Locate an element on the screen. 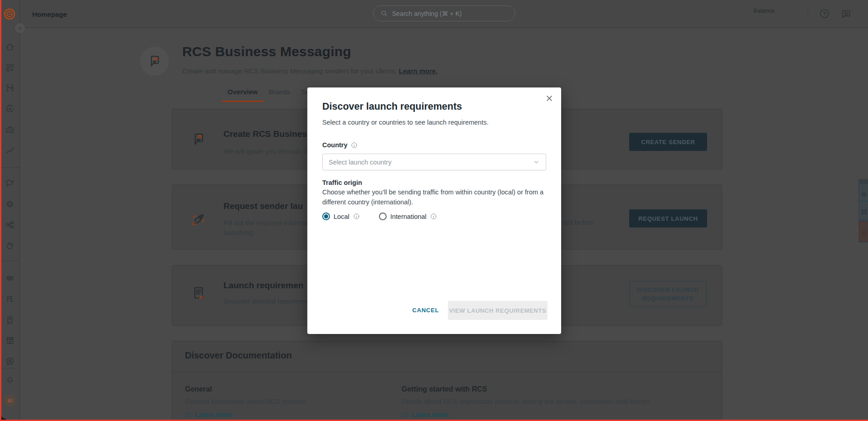 This screenshot has height=421, width=868. sidebar-item-marketplace is located at coordinates (10, 340).